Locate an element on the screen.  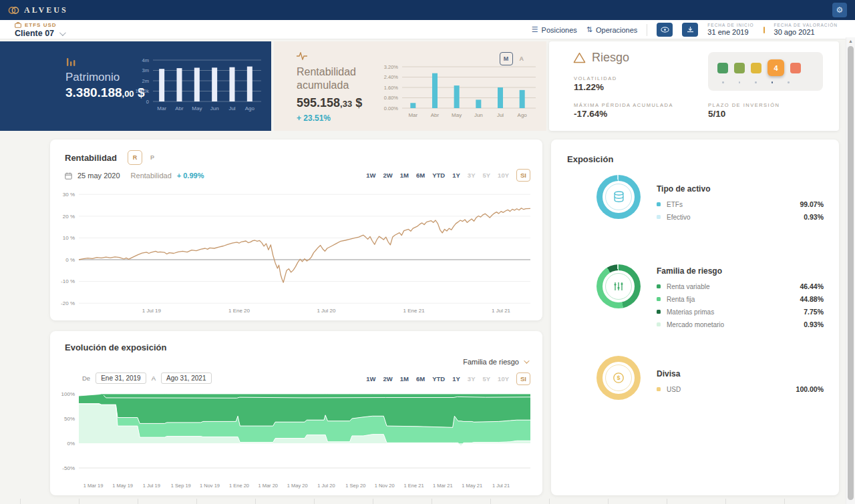
svg-text: Jul is located at coordinates (232, 108).